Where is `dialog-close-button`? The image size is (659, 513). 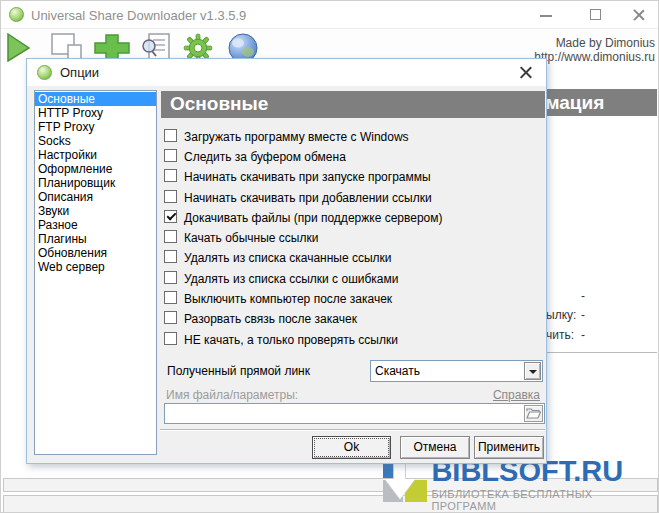
dialog-close-button is located at coordinates (525, 73).